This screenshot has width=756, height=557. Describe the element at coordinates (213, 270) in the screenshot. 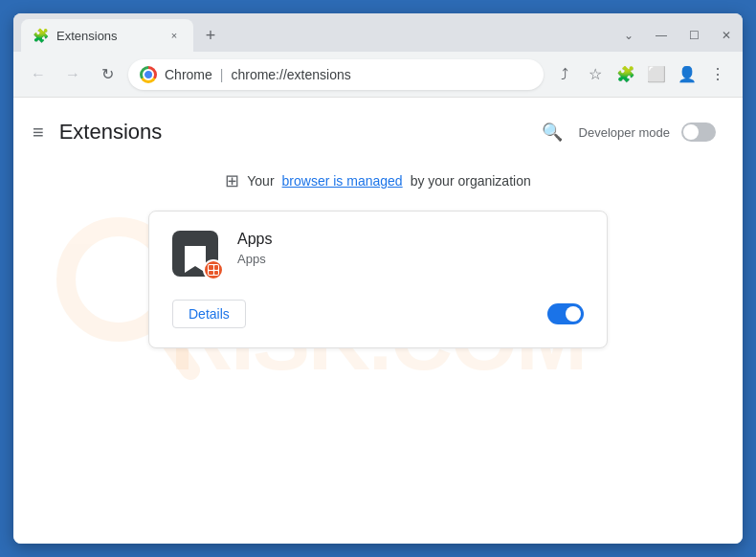

I see `extension-badge-inner` at that location.